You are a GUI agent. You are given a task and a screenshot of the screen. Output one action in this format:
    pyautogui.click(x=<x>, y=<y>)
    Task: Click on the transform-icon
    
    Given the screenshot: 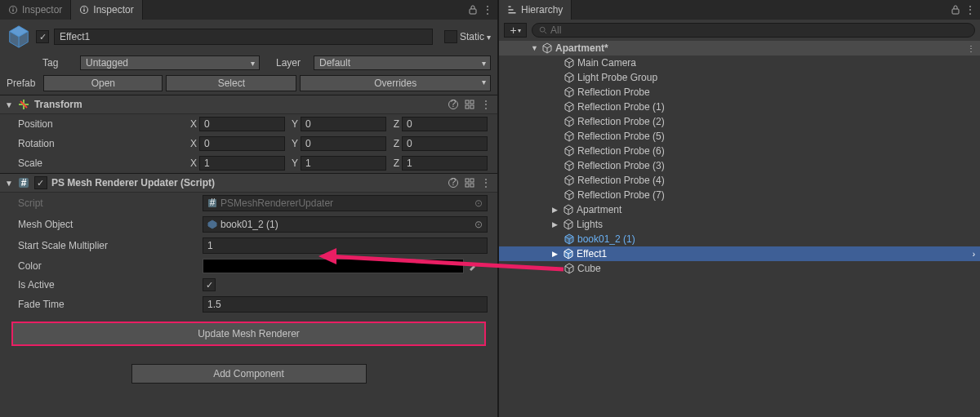 What is the action you would take?
    pyautogui.click(x=24, y=104)
    